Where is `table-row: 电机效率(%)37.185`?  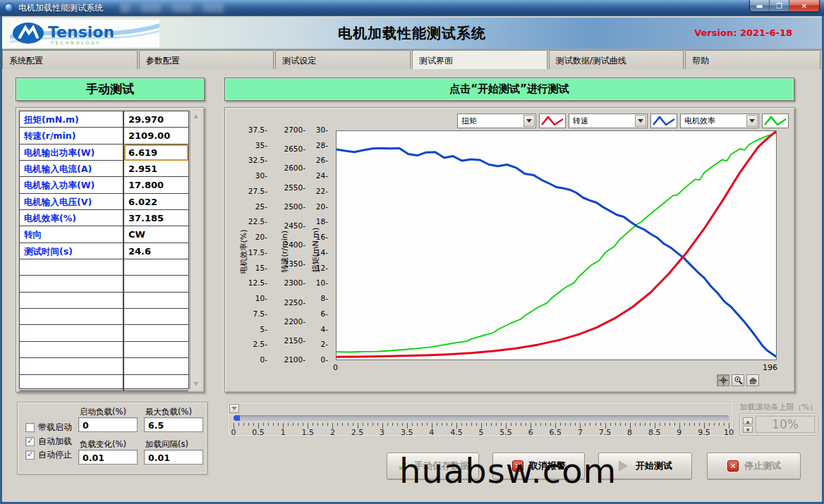
table-row: 电机效率(%)37.185 is located at coordinates (104, 219).